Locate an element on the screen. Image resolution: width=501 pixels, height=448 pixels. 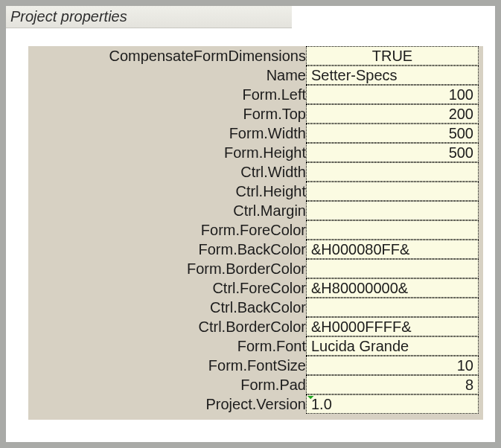
property-value: Lucida Grande is located at coordinates (392, 346).